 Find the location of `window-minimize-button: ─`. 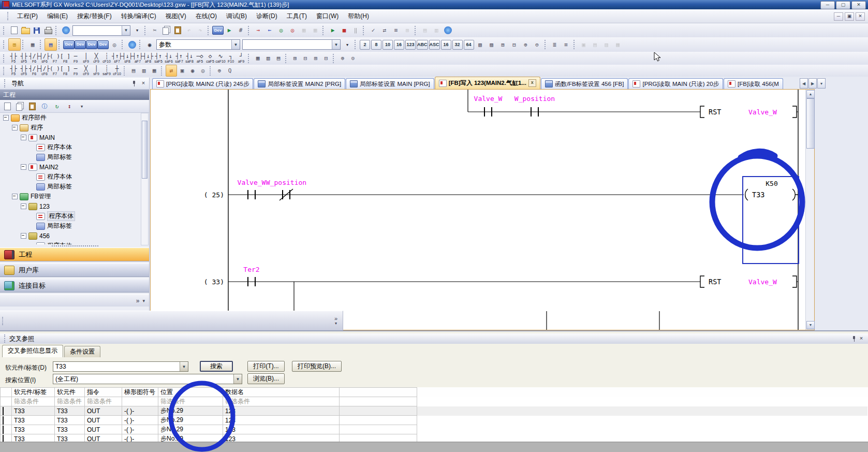

window-minimize-button: ─ is located at coordinates (828, 5).